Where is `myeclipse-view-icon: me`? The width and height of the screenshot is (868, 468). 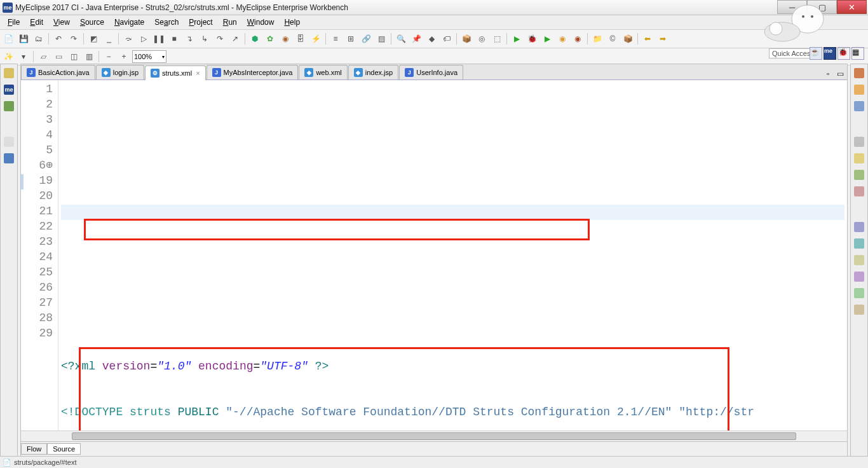
myeclipse-view-icon: me is located at coordinates (9, 90).